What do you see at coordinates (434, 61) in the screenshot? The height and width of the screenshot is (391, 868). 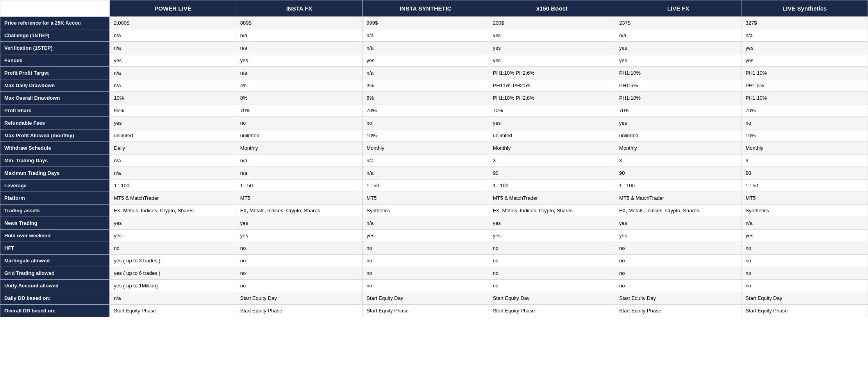 I see `table-row: Fundedyesyesyesyesyesyes` at bounding box center [434, 61].